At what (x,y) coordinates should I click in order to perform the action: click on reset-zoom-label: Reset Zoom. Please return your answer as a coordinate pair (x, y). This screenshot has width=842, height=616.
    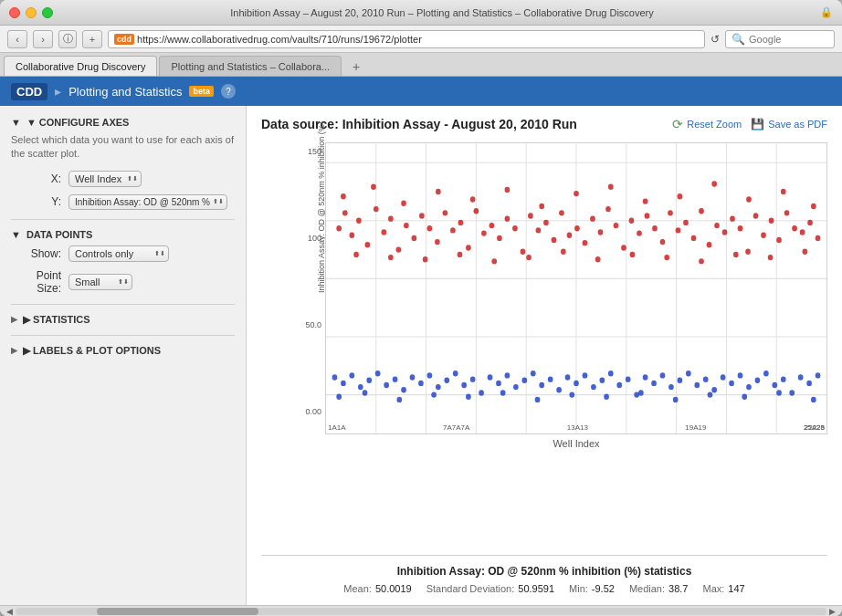
    Looking at the image, I should click on (714, 124).